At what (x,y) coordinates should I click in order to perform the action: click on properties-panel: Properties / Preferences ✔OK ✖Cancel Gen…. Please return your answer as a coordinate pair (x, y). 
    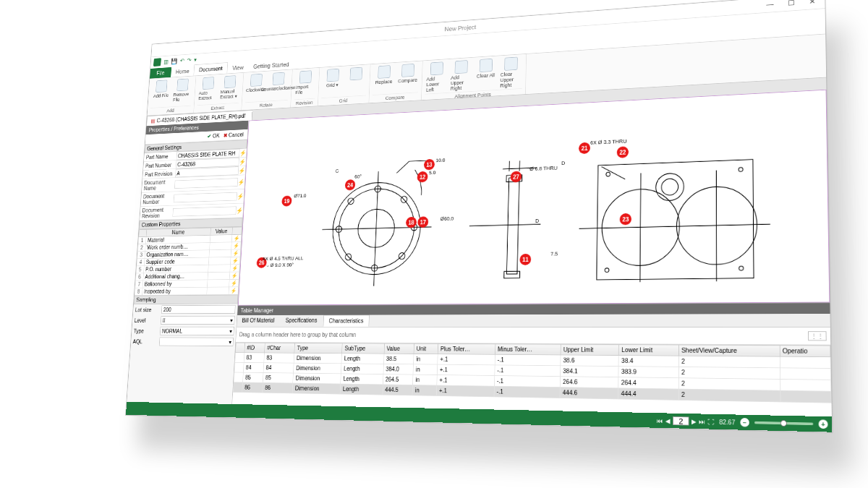
    Looking at the image, I should click on (188, 262).